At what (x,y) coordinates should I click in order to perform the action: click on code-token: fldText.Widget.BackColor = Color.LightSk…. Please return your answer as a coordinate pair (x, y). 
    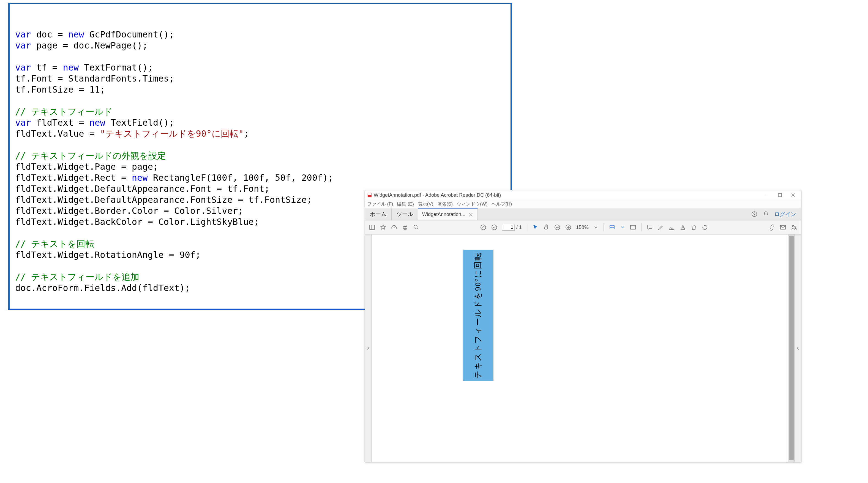
    Looking at the image, I should click on (137, 222).